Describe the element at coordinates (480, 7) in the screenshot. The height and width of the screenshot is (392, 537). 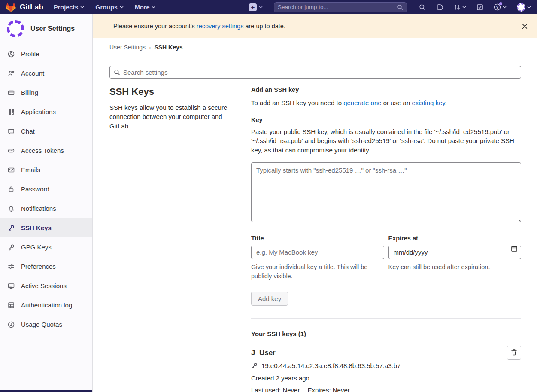
I see `todos-button` at that location.